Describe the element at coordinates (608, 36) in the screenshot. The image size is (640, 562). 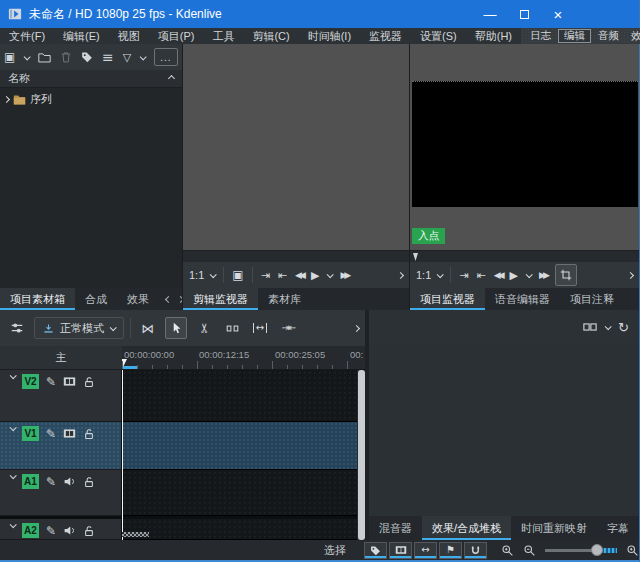
I see `workspace-tab-2: 音频` at that location.